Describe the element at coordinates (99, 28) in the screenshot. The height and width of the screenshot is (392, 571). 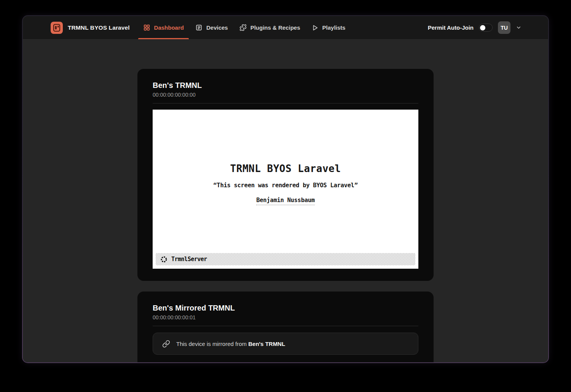
I see `brand-title: TRMNL BYOS Laravel` at that location.